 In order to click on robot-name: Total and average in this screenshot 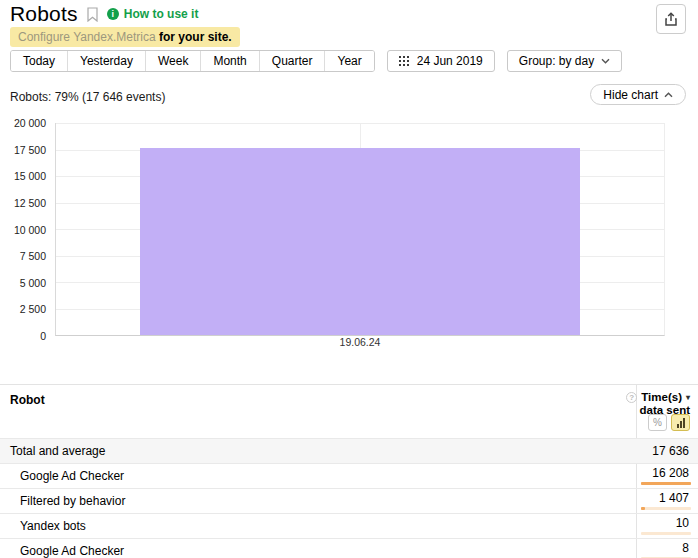, I will do `click(318, 451)`.